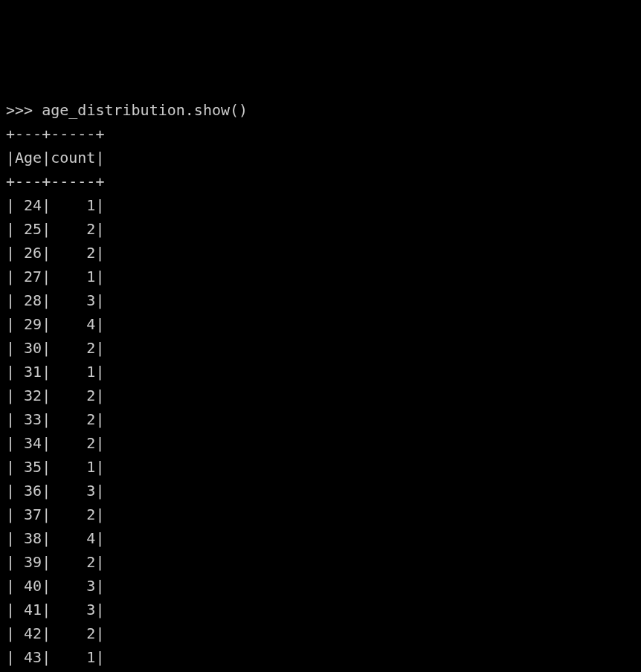 The height and width of the screenshot is (672, 641). What do you see at coordinates (320, 324) in the screenshot?
I see `table-row: | 29| 4|` at bounding box center [320, 324].